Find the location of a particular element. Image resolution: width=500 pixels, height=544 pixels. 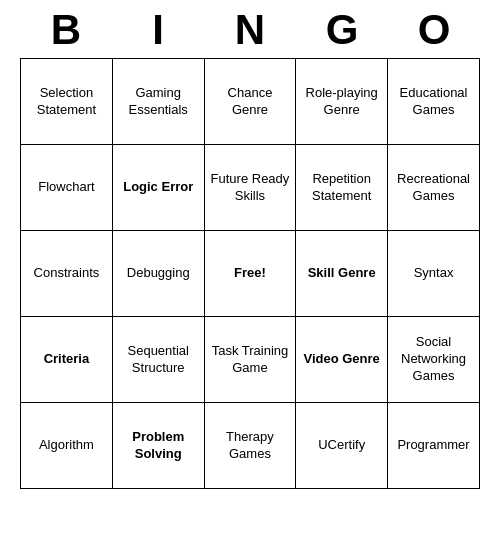

table-row: Video Genre is located at coordinates (342, 360).